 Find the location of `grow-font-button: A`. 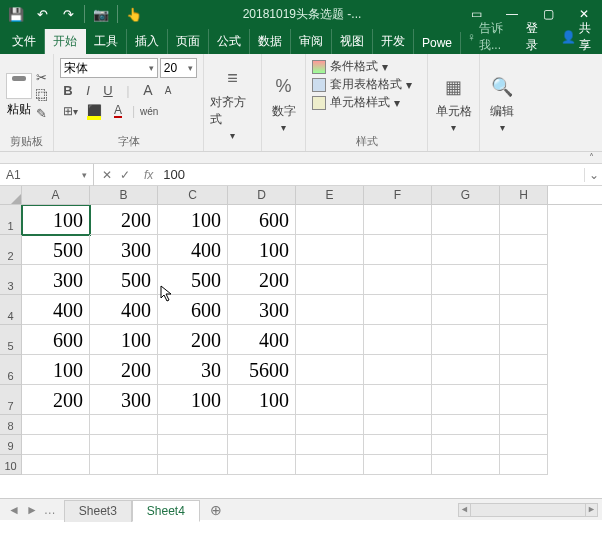

grow-font-button: A is located at coordinates (148, 90).